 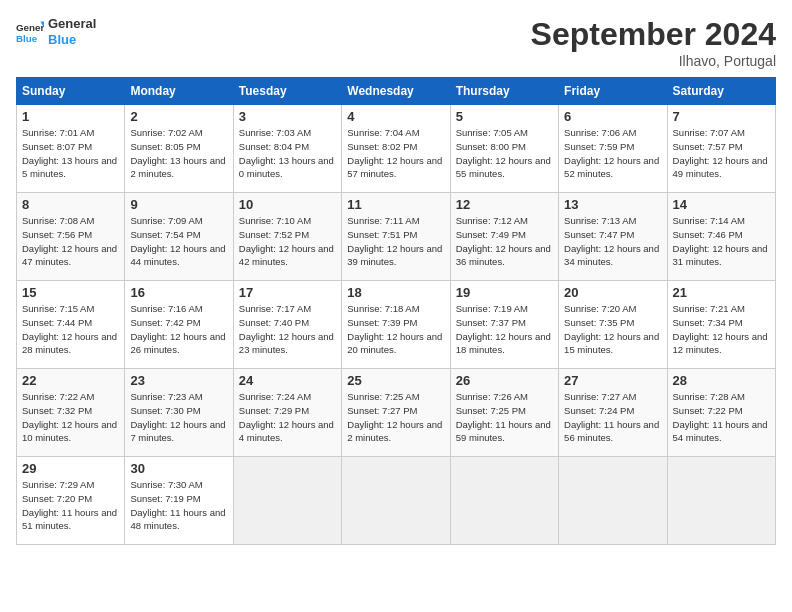 What do you see at coordinates (178, 520) in the screenshot?
I see `daylight-text: Daylight: 11 hours and 48 minutes.` at bounding box center [178, 520].